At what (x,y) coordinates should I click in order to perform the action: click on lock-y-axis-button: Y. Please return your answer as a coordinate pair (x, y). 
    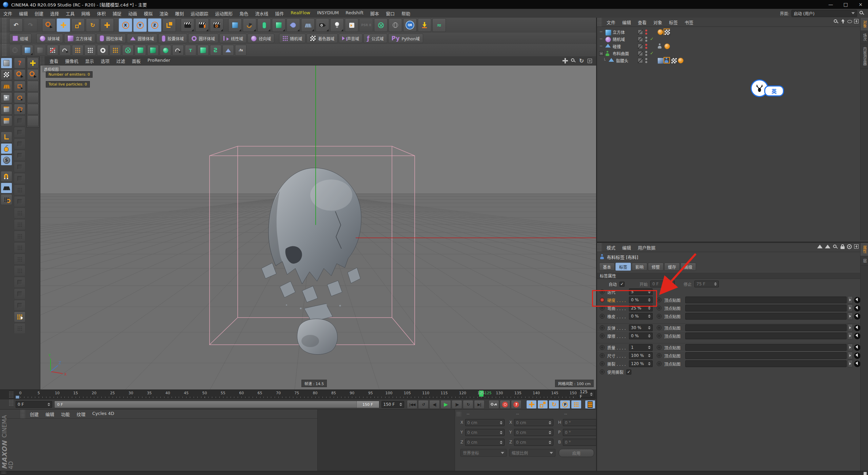
    Looking at the image, I should click on (140, 25).